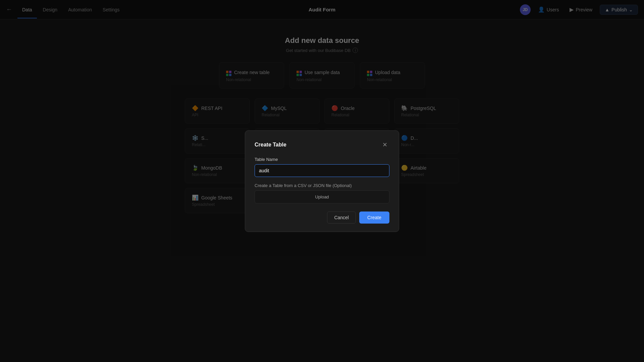 The height and width of the screenshot is (362, 644). What do you see at coordinates (322, 218) in the screenshot?
I see `modal-actions: Cancel Create` at bounding box center [322, 218].